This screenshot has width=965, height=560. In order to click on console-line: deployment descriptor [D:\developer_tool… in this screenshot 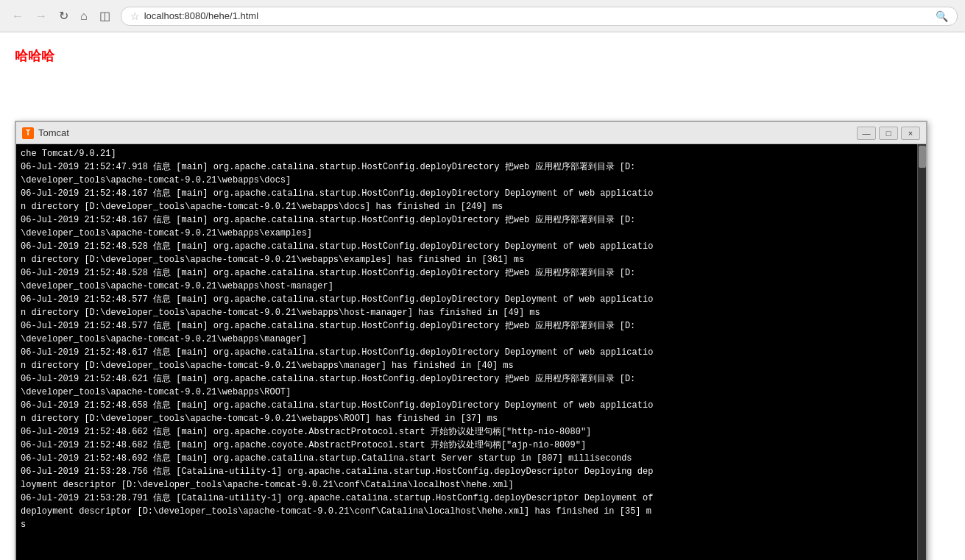, I will do `click(466, 511)`.